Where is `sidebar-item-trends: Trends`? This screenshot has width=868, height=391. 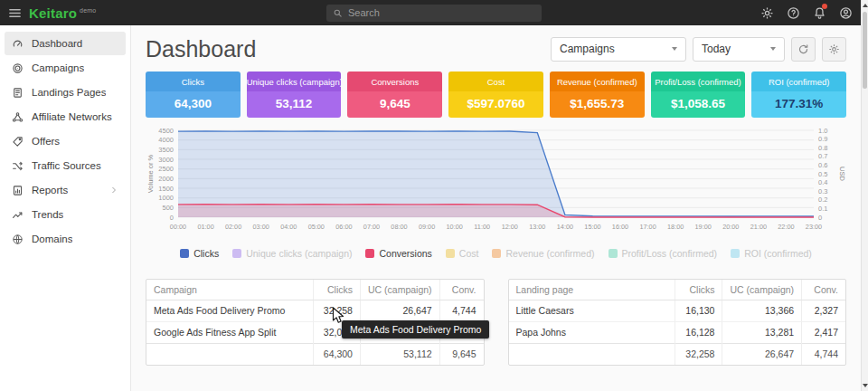 sidebar-item-trends: Trends is located at coordinates (65, 215).